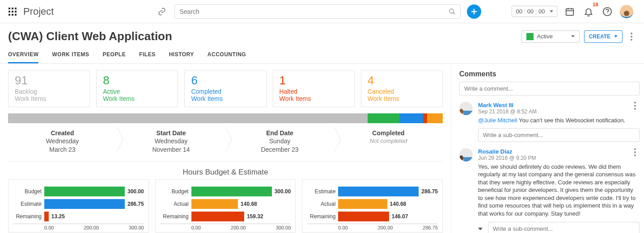 This screenshot has height=233, width=644. Describe the element at coordinates (530, 12) in the screenshot. I see `timer-value: 00 : 00 : 00` at that location.